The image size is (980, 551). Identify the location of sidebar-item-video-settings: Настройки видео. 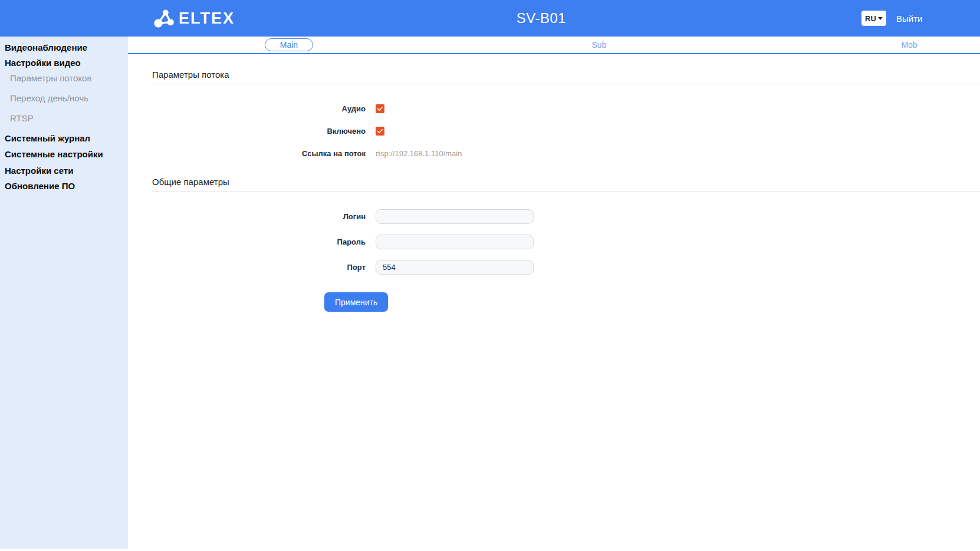
(64, 63).